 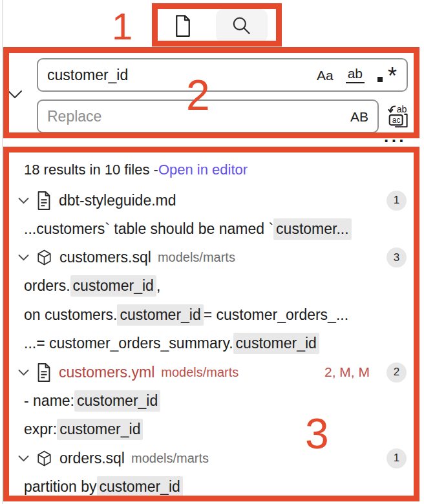 What do you see at coordinates (183, 26) in the screenshot?
I see `new-file-icon` at bounding box center [183, 26].